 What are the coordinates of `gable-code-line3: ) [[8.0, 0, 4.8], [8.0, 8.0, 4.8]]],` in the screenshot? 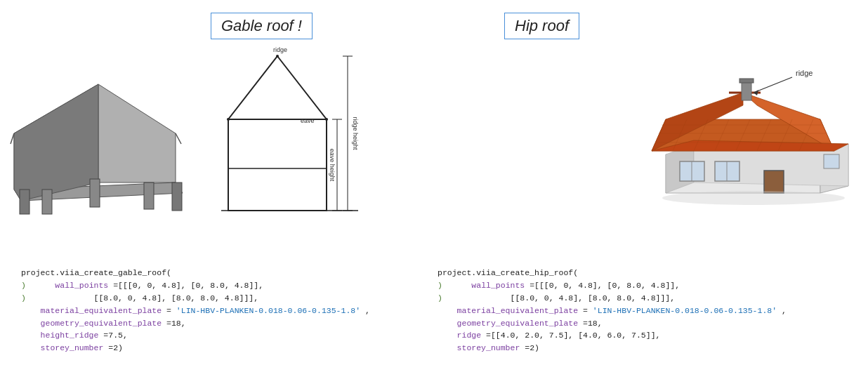 It's located at (195, 298).